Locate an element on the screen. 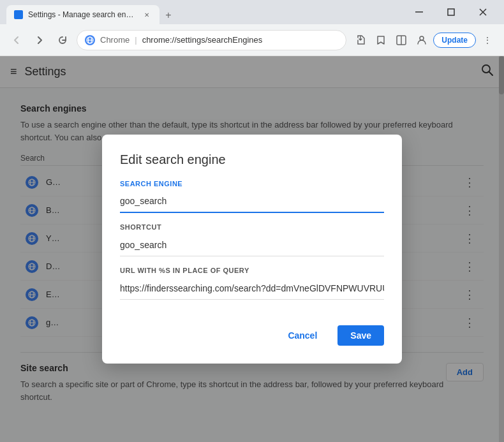 This screenshot has width=504, height=442. search-engine-label: Search engine is located at coordinates (252, 184).